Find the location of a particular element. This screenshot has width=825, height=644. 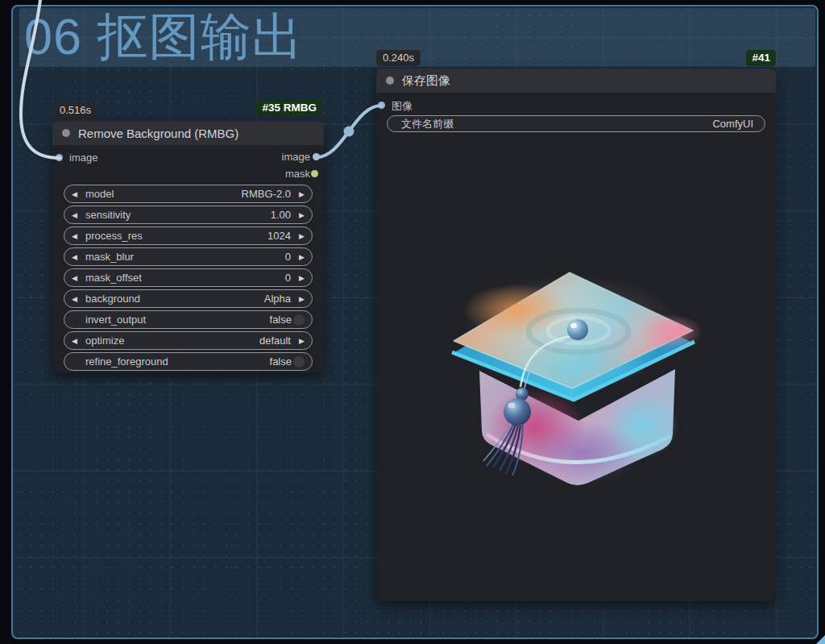

save-node-title: 保存图像 is located at coordinates (426, 81).